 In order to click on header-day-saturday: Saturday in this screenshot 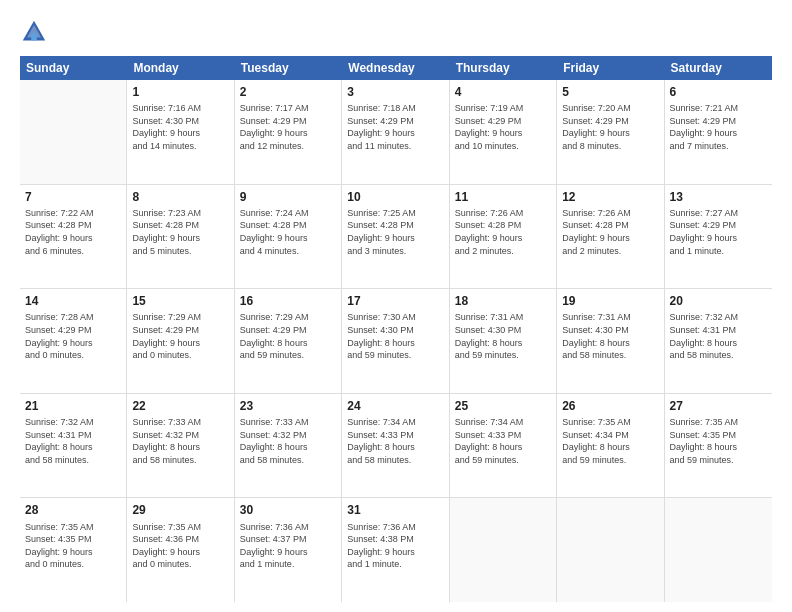, I will do `click(718, 68)`.